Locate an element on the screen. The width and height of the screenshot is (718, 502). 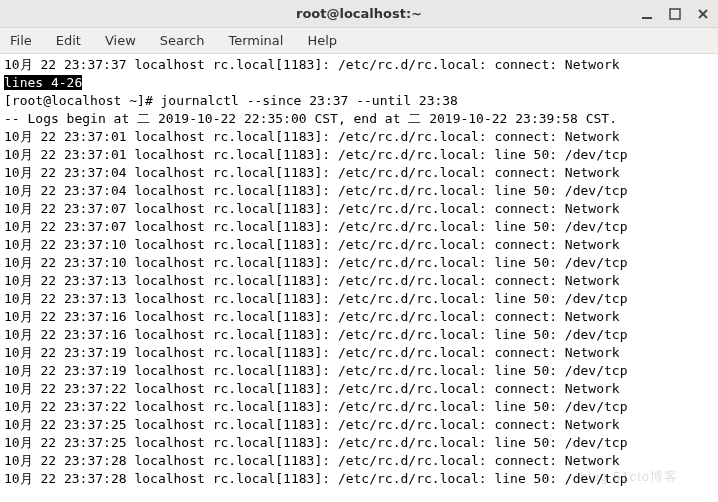
shell-prompt: [root@localhost ~]# journalctl --since 2… is located at coordinates (231, 100).